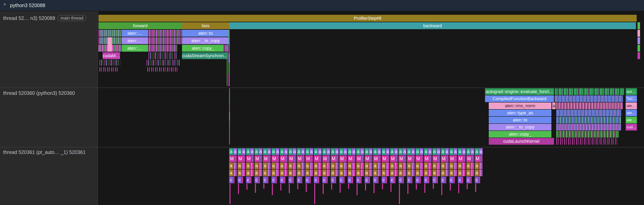 Image resolution: width=644 pixels, height=205 pixels. What do you see at coordinates (203, 48) in the screenshot?
I see `trace-span: aten::copy_` at bounding box center [203, 48].